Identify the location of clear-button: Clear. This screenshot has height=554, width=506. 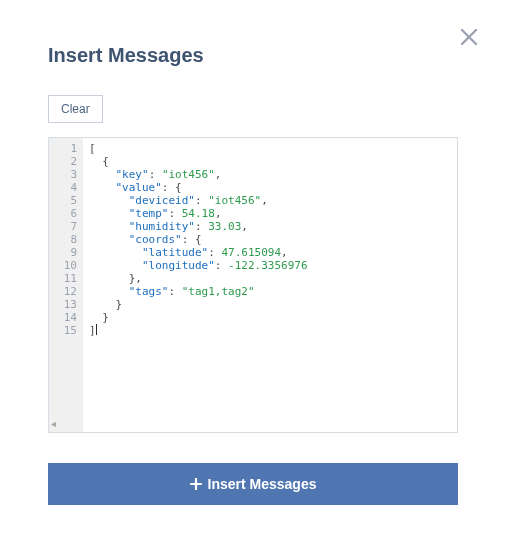
(76, 109).